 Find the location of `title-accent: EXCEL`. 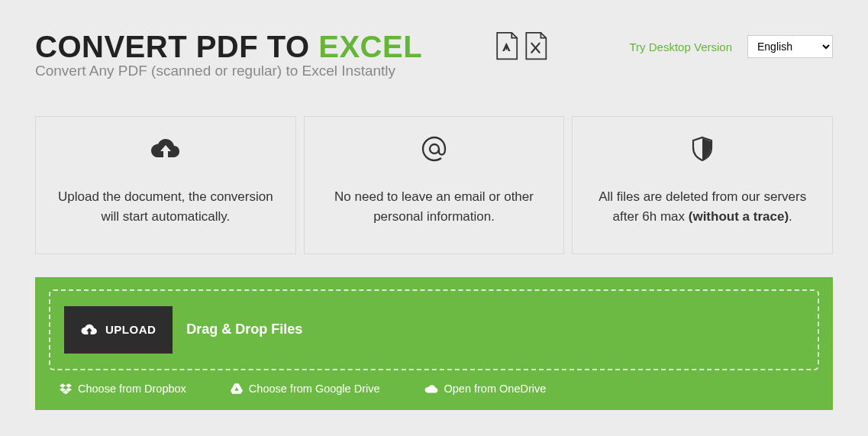

title-accent: EXCEL is located at coordinates (370, 47).